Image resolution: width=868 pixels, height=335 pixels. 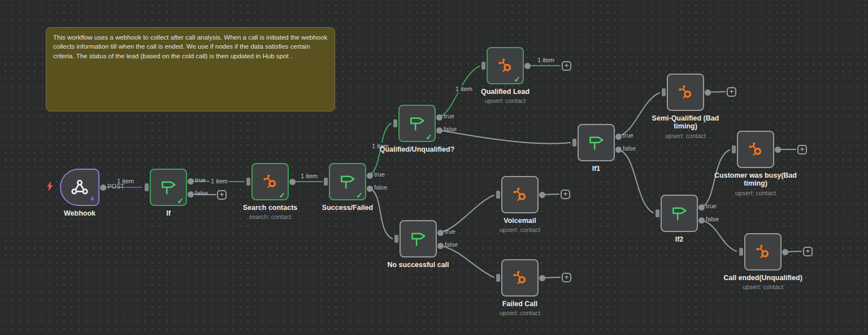 I want to click on node-if1: true false If1, so click(x=596, y=143).